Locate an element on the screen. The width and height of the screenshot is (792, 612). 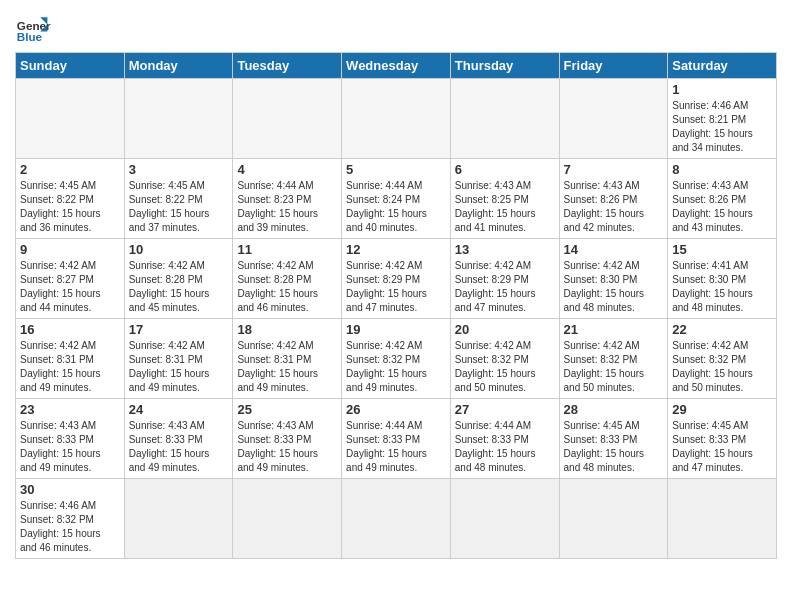
day-number: 16 is located at coordinates (70, 330).